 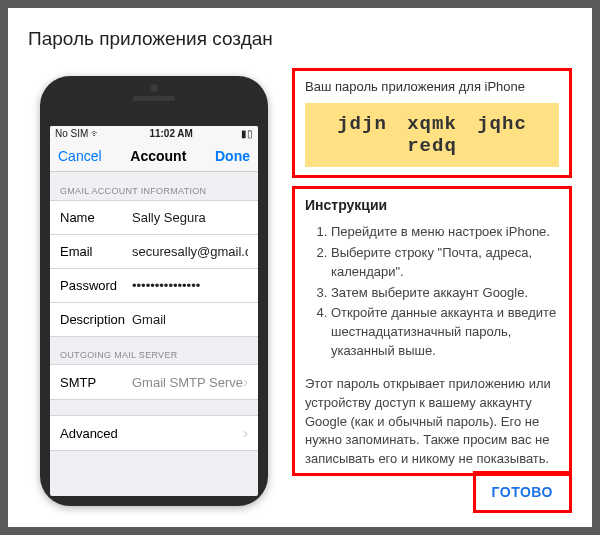 What do you see at coordinates (445, 332) in the screenshot?
I see `instruction-step: Откройте данные аккаунта и введите шестн…` at bounding box center [445, 332].